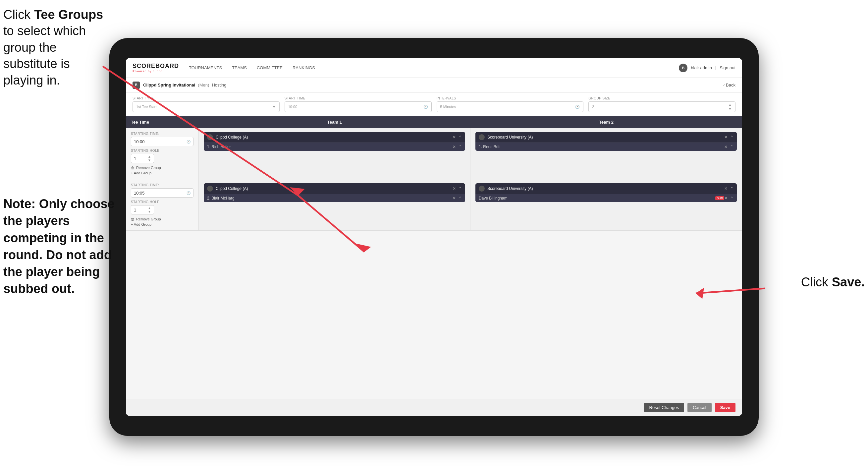 Image resolution: width=868 pixels, height=467 pixels. What do you see at coordinates (434, 154) in the screenshot?
I see `table-row: STARTING TIME: 10:00 🕐 STARTING HOLE: 1 …` at bounding box center [434, 154].